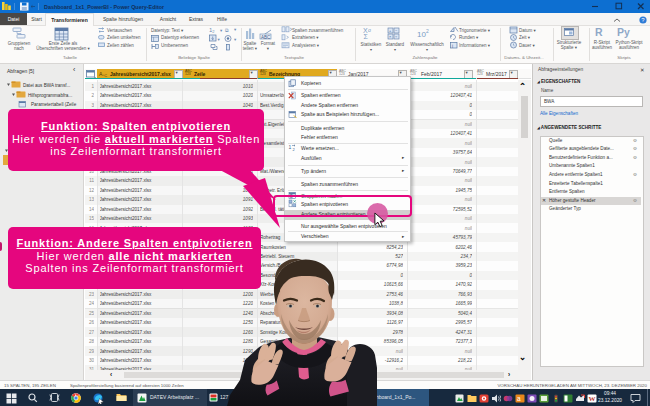 The height and width of the screenshot is (406, 650). What do you see at coordinates (370, 30) in the screenshot?
I see `svg-text: σ` at bounding box center [370, 30].